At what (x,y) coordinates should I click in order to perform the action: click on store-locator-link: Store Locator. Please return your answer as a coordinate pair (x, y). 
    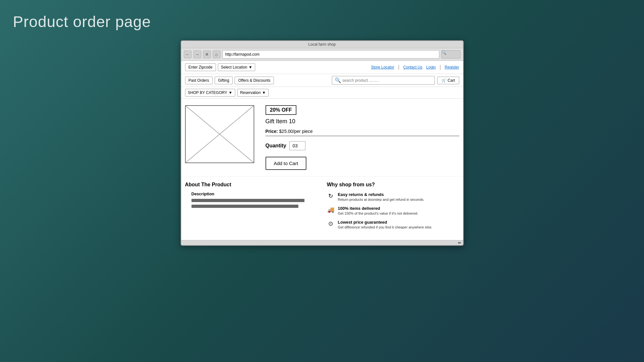
    Looking at the image, I should click on (383, 67).